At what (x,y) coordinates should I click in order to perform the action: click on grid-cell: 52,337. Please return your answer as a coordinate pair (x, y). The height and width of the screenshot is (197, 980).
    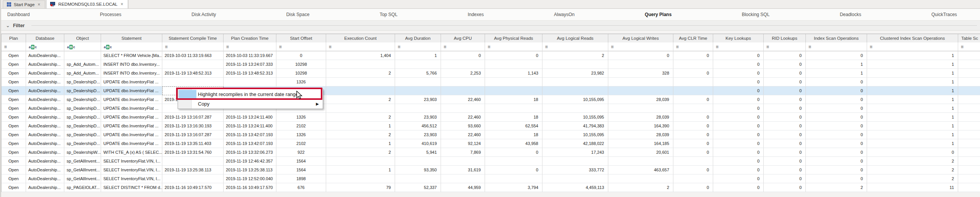
    Looking at the image, I should click on (418, 187).